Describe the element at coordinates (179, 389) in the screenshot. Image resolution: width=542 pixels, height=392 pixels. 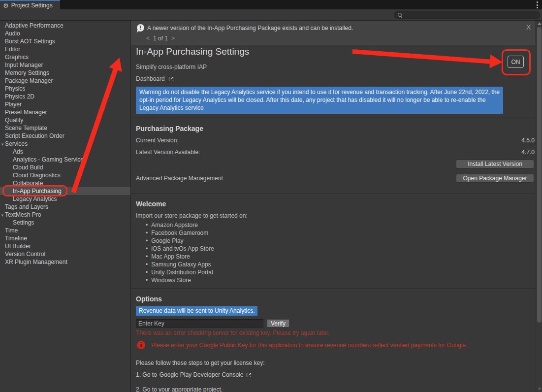
I see `step-2: 2. Go to your appropriate project.` at that location.